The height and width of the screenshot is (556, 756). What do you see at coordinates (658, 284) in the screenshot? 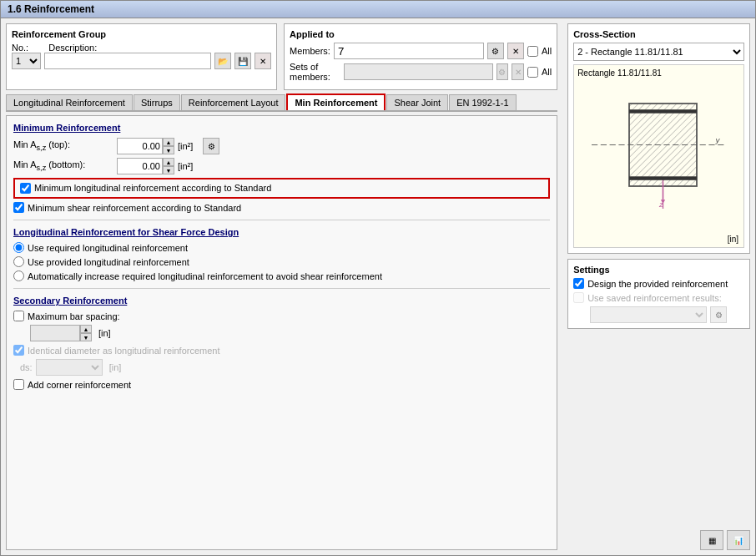
I see `design-label: Design the provided reinforcement` at bounding box center [658, 284].